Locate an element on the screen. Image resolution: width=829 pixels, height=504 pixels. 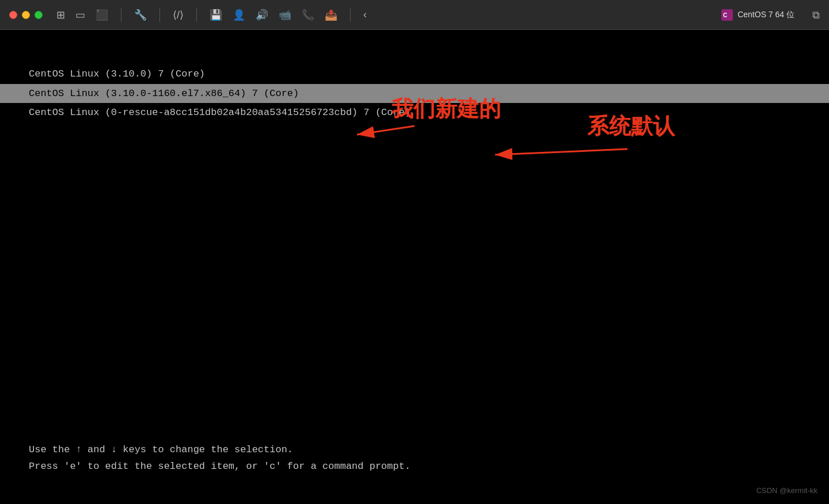
centos-icon: C is located at coordinates (727, 15).